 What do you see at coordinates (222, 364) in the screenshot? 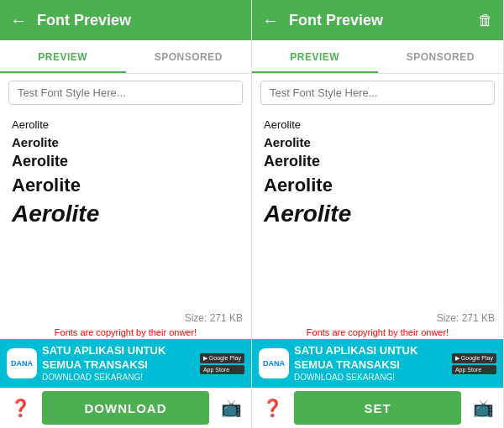
I see `ad-stores-left: ▶ Google Play App Store` at bounding box center [222, 364].